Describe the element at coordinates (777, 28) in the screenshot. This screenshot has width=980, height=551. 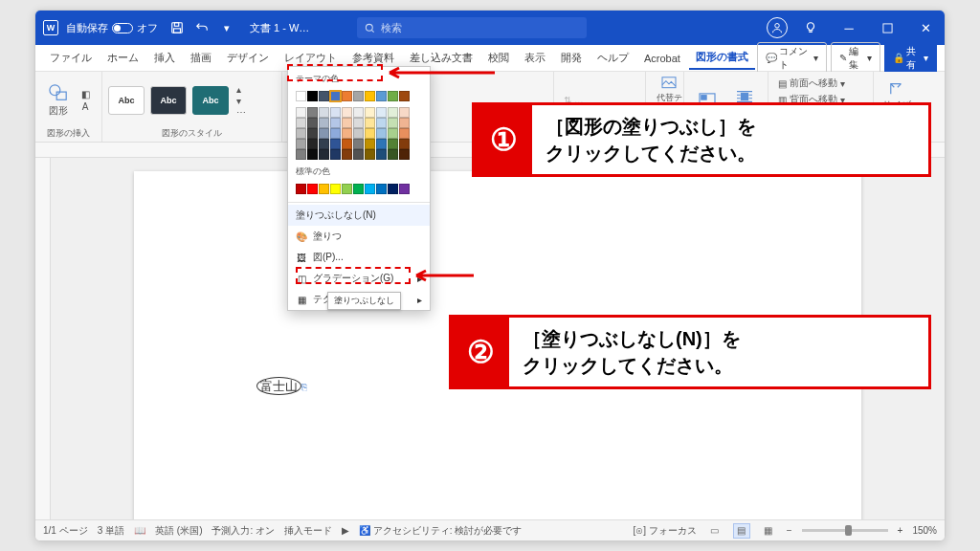
I see `account-icon` at that location.